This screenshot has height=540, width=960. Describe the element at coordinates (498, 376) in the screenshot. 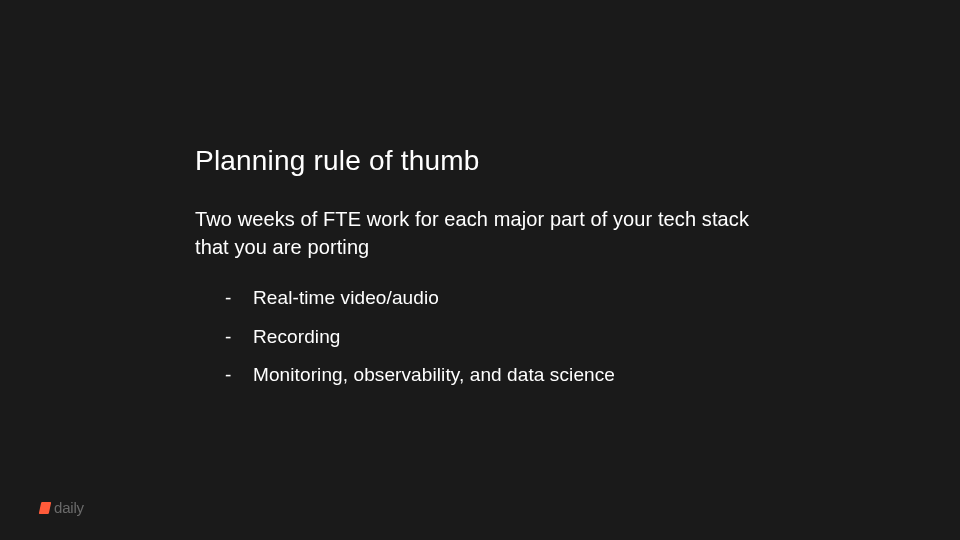

I see `list-item: - Monitoring, observability, and data sc…` at that location.